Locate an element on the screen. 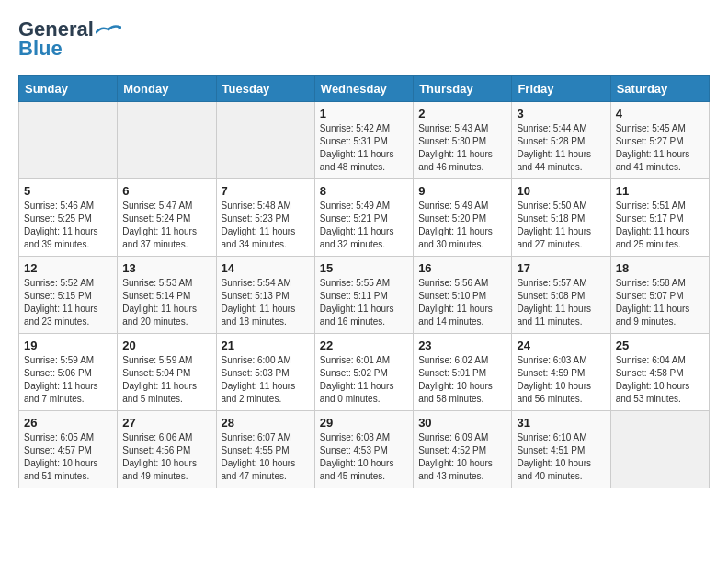 This screenshot has height=563, width=728. calendar-cell: 3Sunrise: 5:44 AM Sunset: 5:28 PM Daylig… is located at coordinates (561, 141).